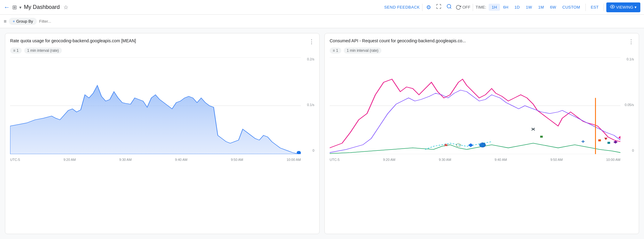 This screenshot has height=239, width=644. What do you see at coordinates (635, 7) in the screenshot?
I see `viewing-dropdown-arrow: ▾` at bounding box center [635, 7].